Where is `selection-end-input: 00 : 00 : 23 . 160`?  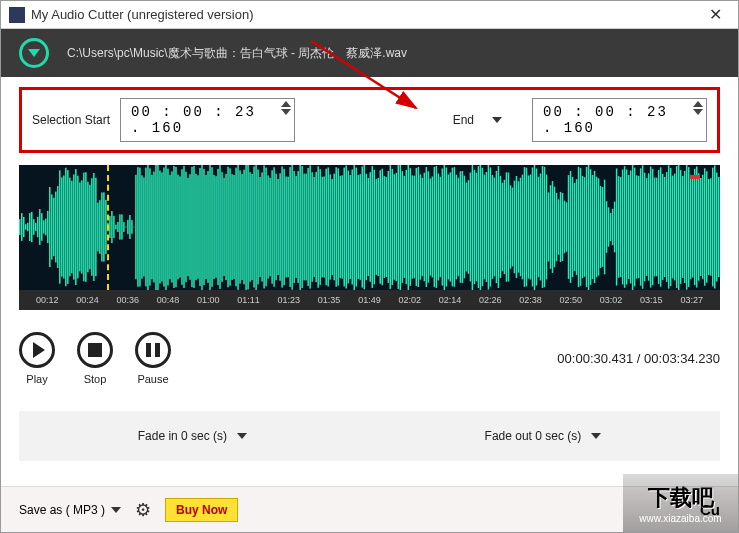
selection-end-input: 00 : 00 : 23 . 160 is located at coordinates (620, 120).